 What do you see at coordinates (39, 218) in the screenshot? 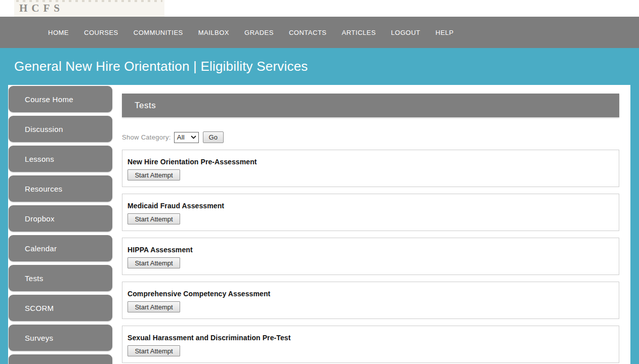
I see `sidebar-item-label: Dropbox` at bounding box center [39, 218].